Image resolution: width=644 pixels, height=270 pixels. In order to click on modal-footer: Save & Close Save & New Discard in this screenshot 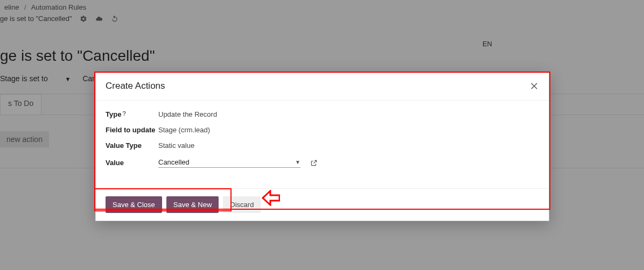, I will do `click(322, 204)`.